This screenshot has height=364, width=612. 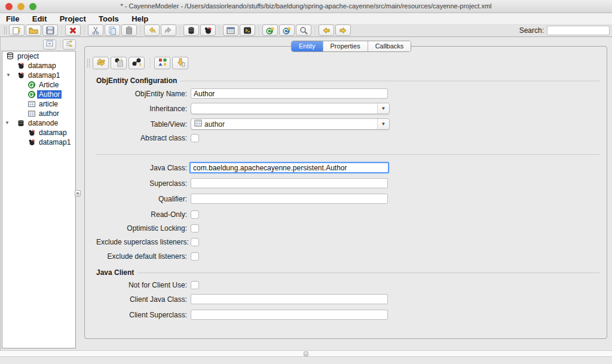 What do you see at coordinates (290, 109) in the screenshot?
I see `inheritance-dropdown: ▼` at bounding box center [290, 109].